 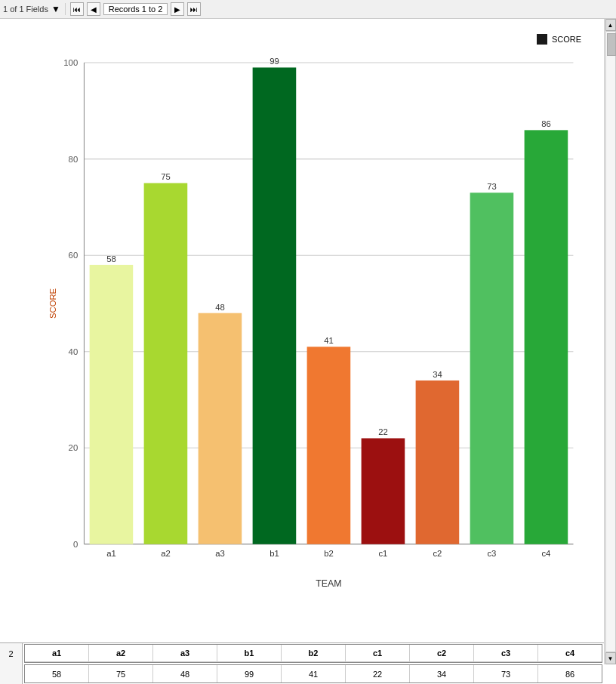 What do you see at coordinates (112, 259) in the screenshot?
I see `svg-text: 58` at bounding box center [112, 259].